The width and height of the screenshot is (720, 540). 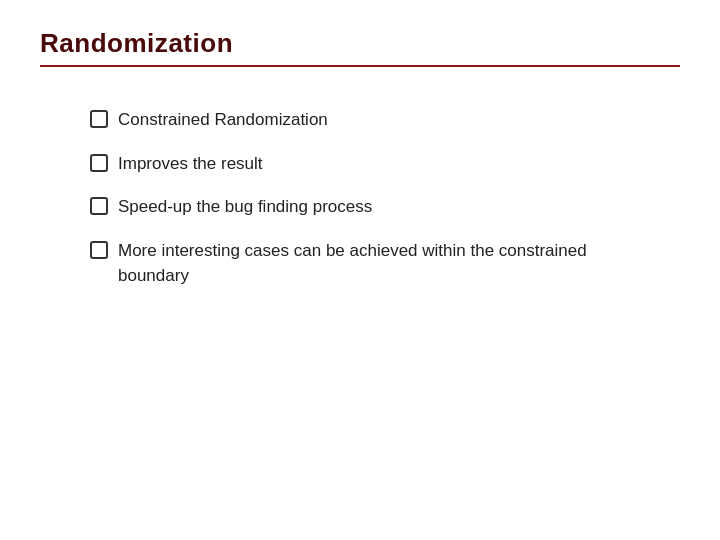 I want to click on bullet-item-4: More interesting cases can be achieved w…, so click(x=370, y=264).